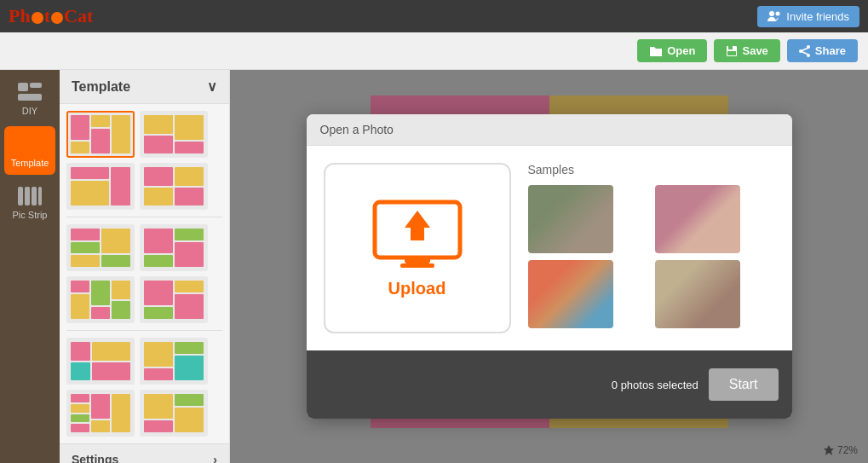 This screenshot has height=463, width=868. I want to click on left-nav: DIY Template Pic Strip, so click(30, 266).